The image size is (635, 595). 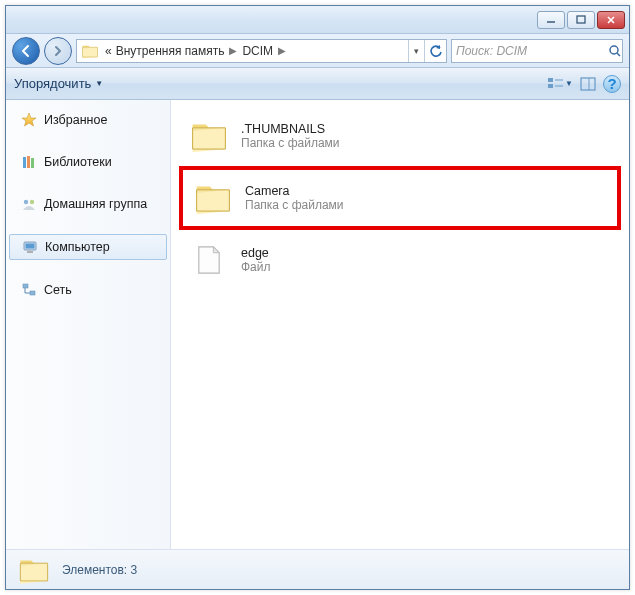 I want to click on preview-pane-button, so click(x=588, y=84).